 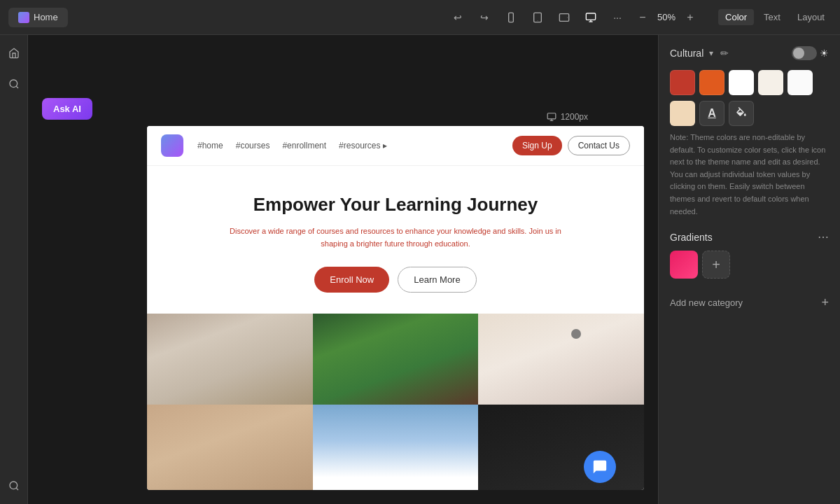 I want to click on color-swatch-offwhite, so click(x=800, y=83).